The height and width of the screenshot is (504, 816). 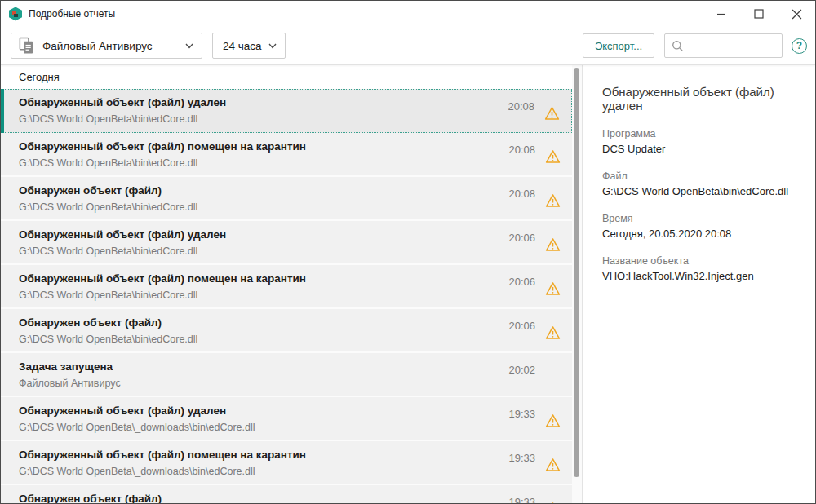 I want to click on event-row: Задача запущена Файловый Антивирус 20:02, so click(x=286, y=375).